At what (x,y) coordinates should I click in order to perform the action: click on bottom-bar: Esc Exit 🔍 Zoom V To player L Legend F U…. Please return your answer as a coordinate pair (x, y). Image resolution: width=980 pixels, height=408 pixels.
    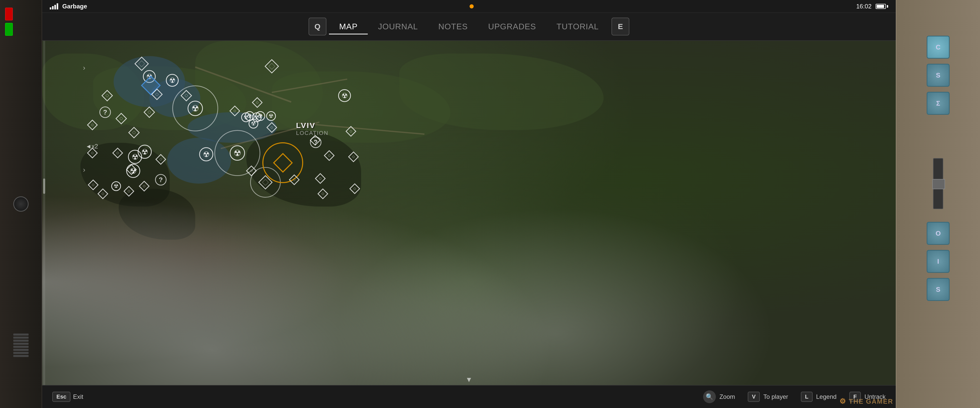
    Looking at the image, I should click on (469, 397).